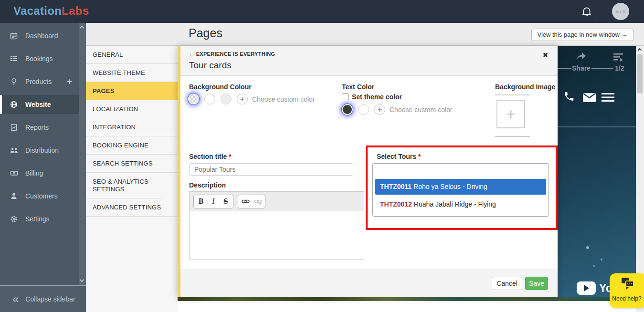  Describe the element at coordinates (450, 187) in the screenshot. I see `tour-name: Roho ya Selous - Driving` at that location.